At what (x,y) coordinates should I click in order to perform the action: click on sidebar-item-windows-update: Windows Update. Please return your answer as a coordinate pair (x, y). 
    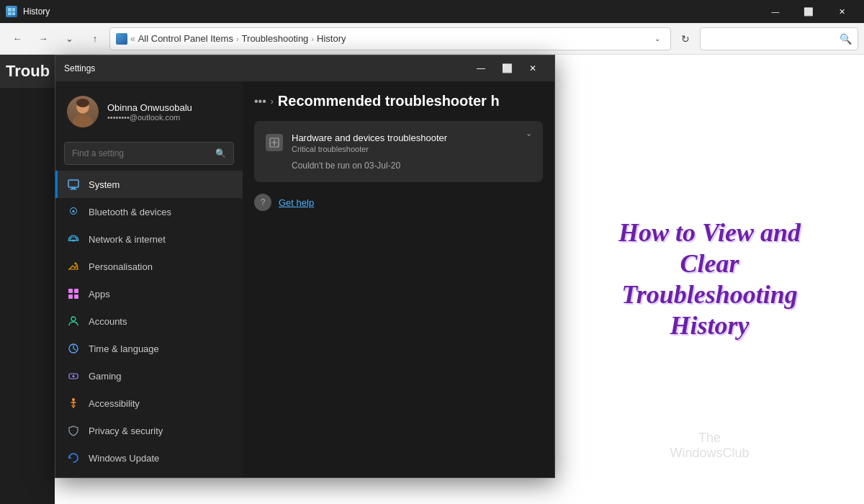
    Looking at the image, I should click on (149, 458).